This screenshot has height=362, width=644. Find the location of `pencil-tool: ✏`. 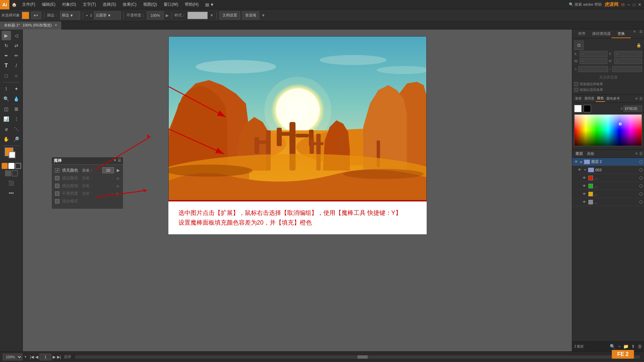

pencil-tool: ✏ is located at coordinates (16, 56).